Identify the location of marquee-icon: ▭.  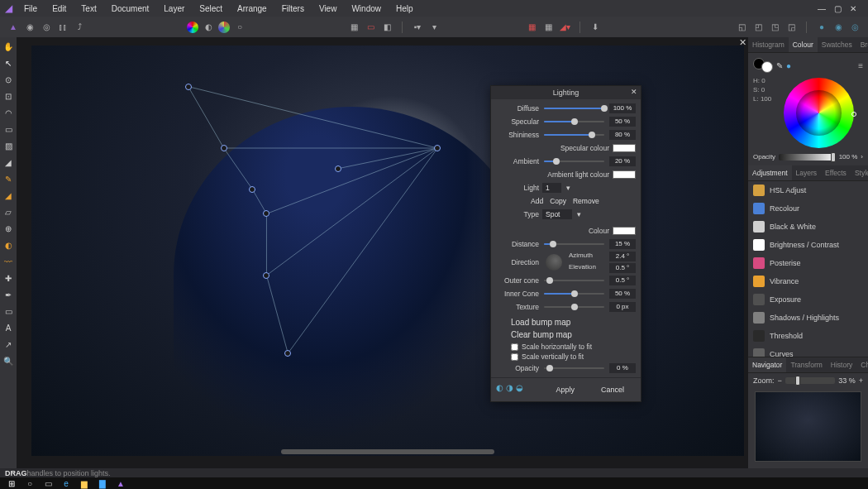
(370, 27).